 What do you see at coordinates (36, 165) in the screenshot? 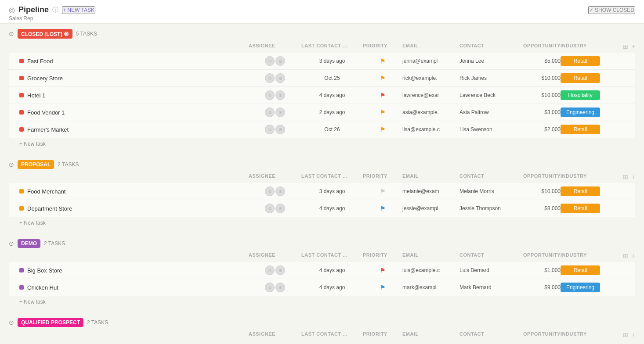
I see `group-label-proposal: PROPOSAL` at bounding box center [36, 165].